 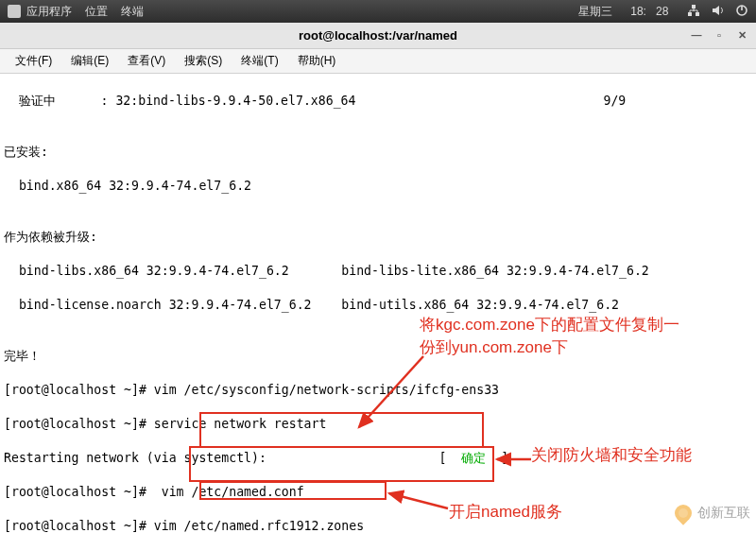 What do you see at coordinates (378, 424) in the screenshot?
I see `term-line: [root@localhost ~]# service network rest…` at bounding box center [378, 424].